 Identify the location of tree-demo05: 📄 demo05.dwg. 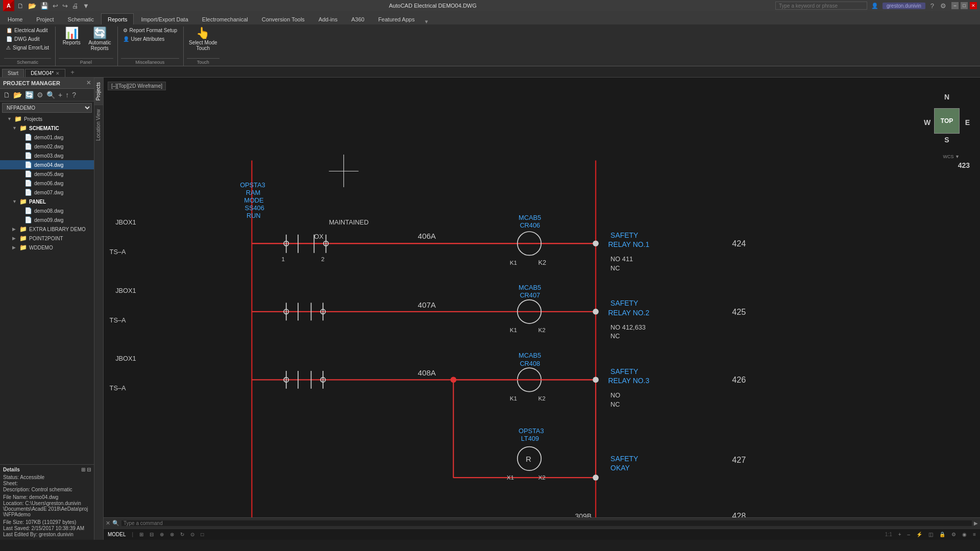
(47, 174).